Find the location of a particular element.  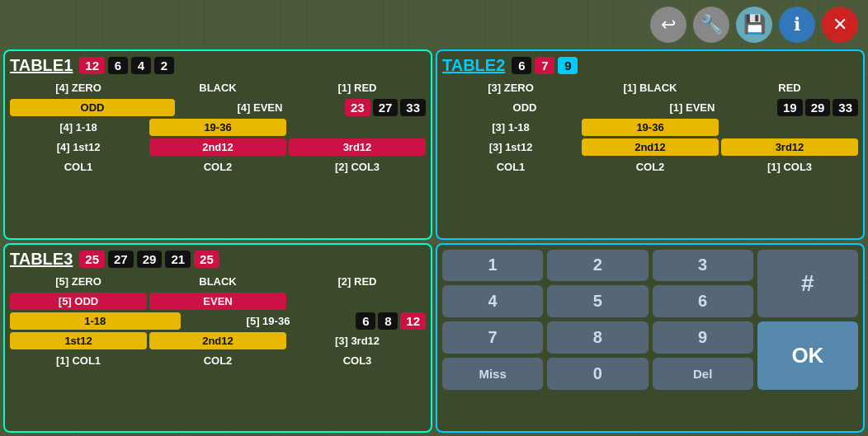

table1-zero: [4] ZERO is located at coordinates (78, 87).